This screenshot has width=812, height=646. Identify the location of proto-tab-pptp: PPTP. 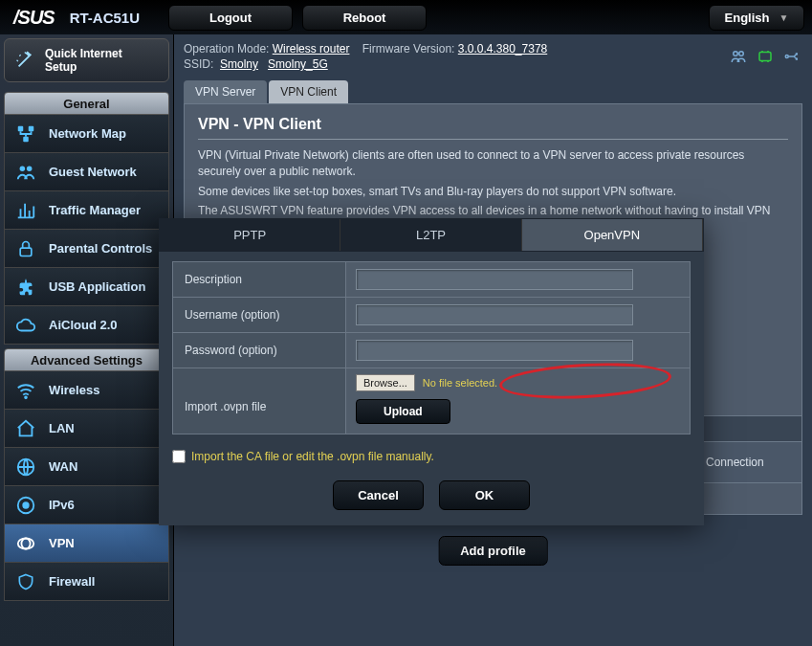
(251, 235).